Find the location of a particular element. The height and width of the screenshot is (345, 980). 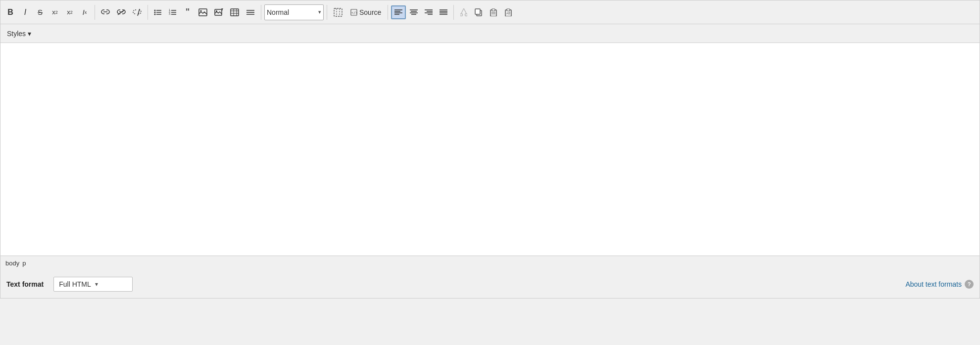

footer-bar: Text format Full HTML ▾ About text forma… is located at coordinates (490, 284).